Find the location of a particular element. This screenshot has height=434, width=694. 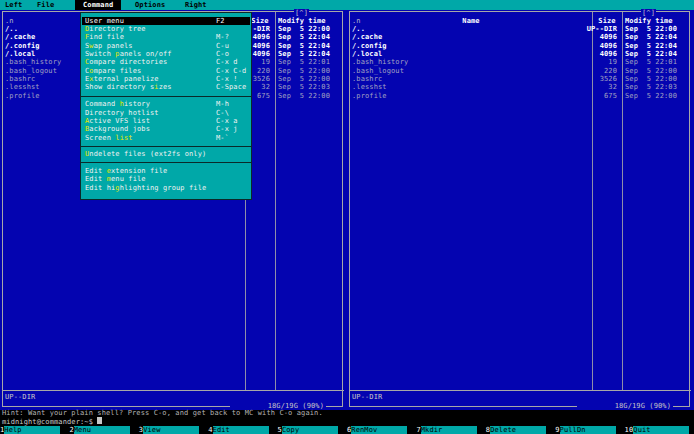

menu-item-label: Compare files is located at coordinates (113, 71).